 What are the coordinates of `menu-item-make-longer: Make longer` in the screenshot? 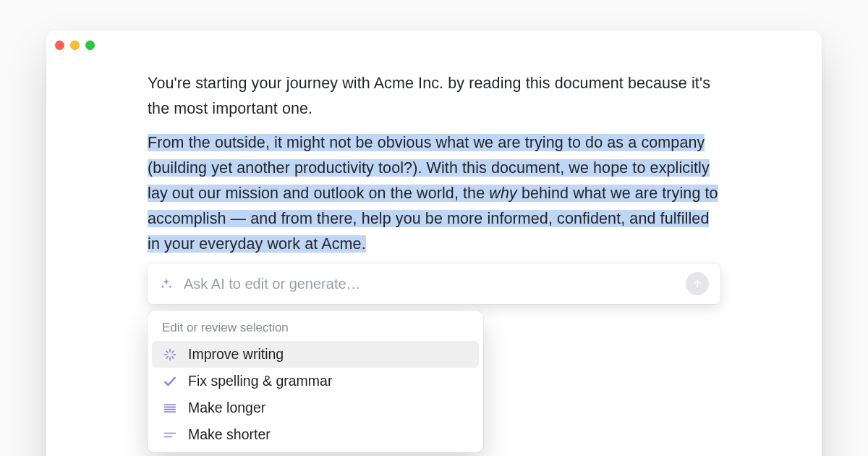 It's located at (315, 408).